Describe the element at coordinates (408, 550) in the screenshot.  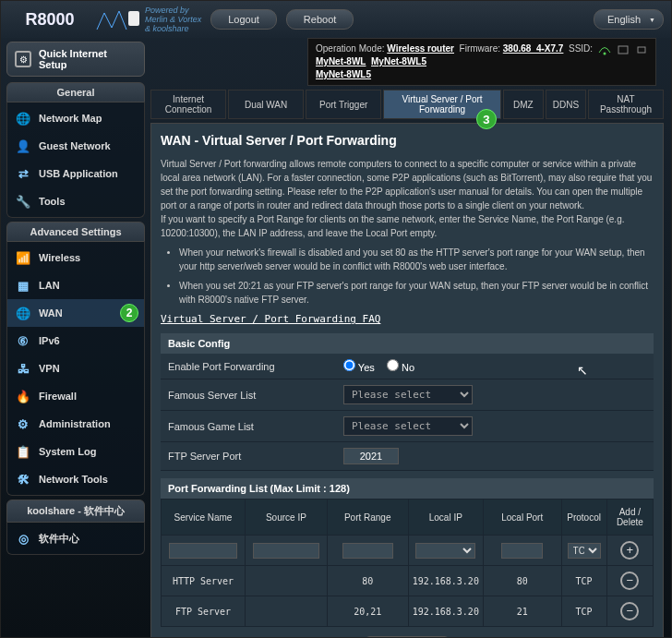
I see `pf-input-row: TCP +` at that location.